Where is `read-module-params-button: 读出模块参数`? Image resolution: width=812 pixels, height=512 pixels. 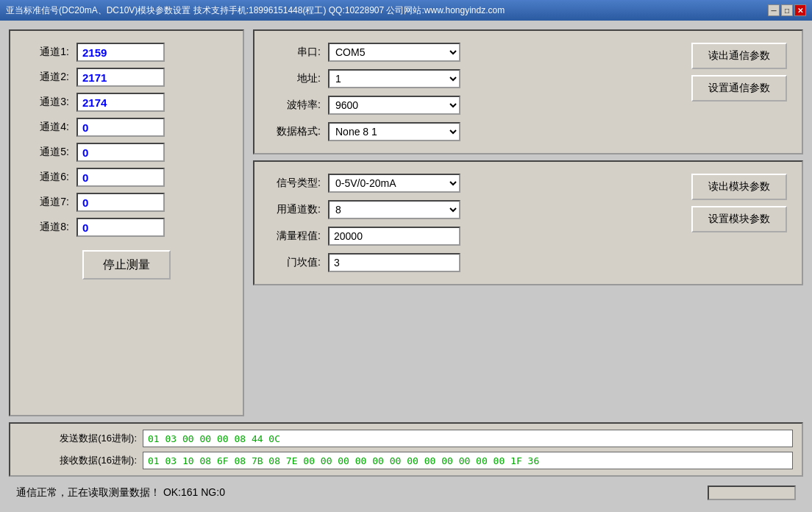
read-module-params-button: 读出模块参数 is located at coordinates (739, 187).